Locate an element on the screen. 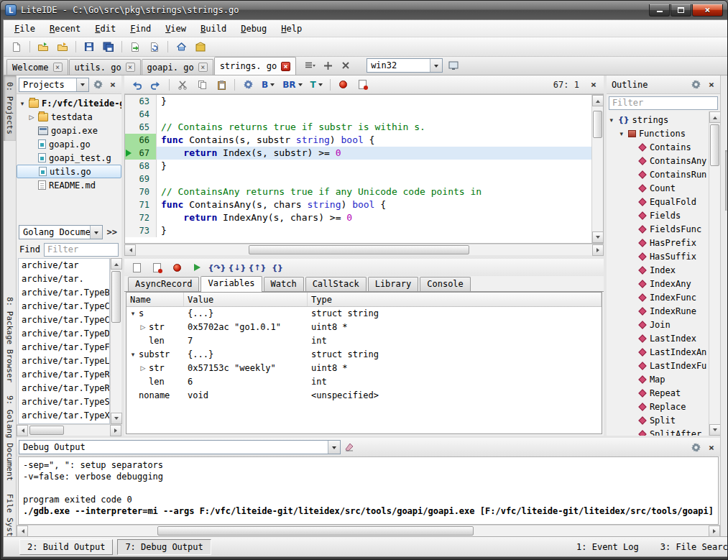 Image resolution: width=728 pixels, height=560 pixels. variable-row: len7int is located at coordinates (364, 341).